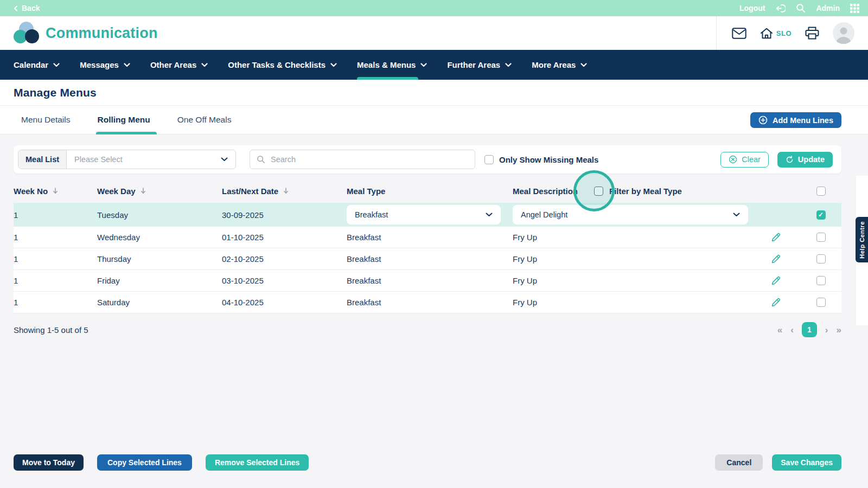 The height and width of the screenshot is (488, 868). Describe the element at coordinates (434, 65) in the screenshot. I see `main-nav: Calendar Messages Other Areas Other Task…` at that location.